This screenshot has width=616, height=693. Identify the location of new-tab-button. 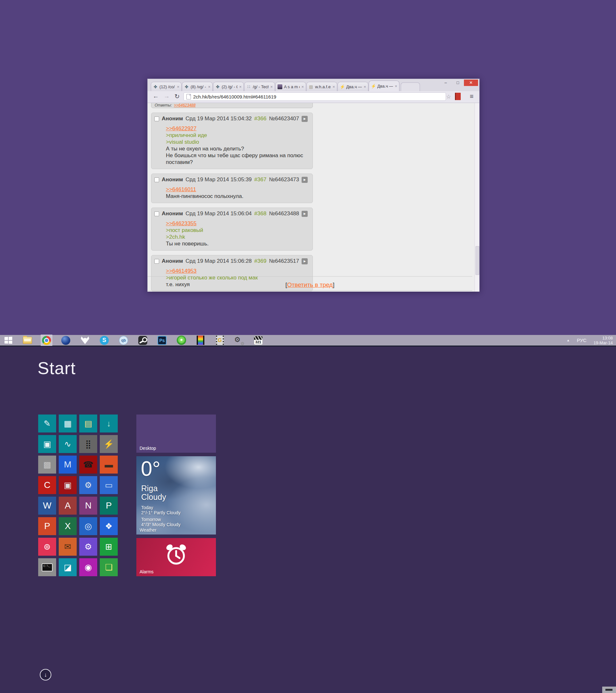
(410, 87).